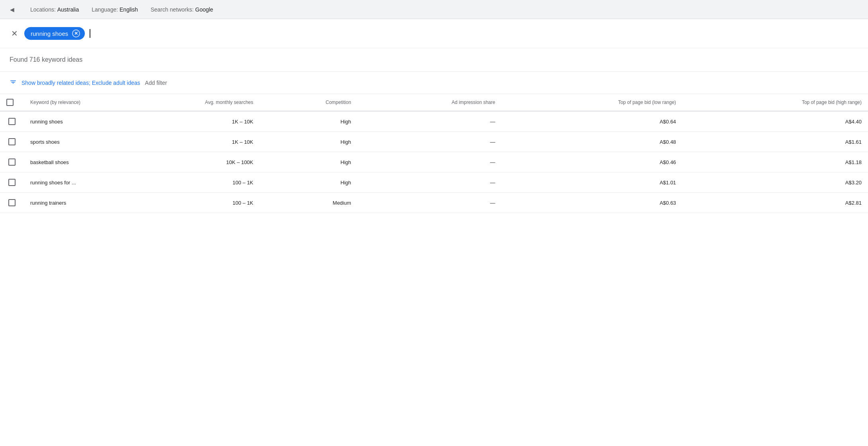  Describe the element at coordinates (182, 10) in the screenshot. I see `network-item: Search networks: Google` at that location.